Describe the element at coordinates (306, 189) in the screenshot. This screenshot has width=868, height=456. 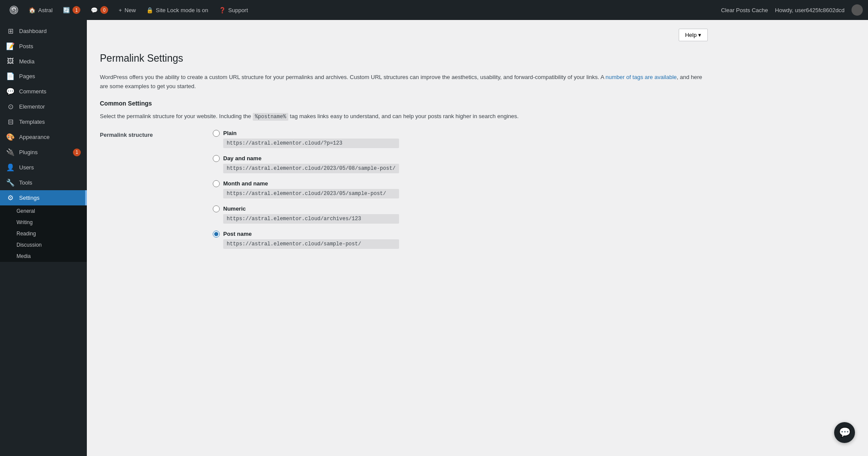
I see `option-month-and-name: Month and name https://astral.elementor.…` at that location.